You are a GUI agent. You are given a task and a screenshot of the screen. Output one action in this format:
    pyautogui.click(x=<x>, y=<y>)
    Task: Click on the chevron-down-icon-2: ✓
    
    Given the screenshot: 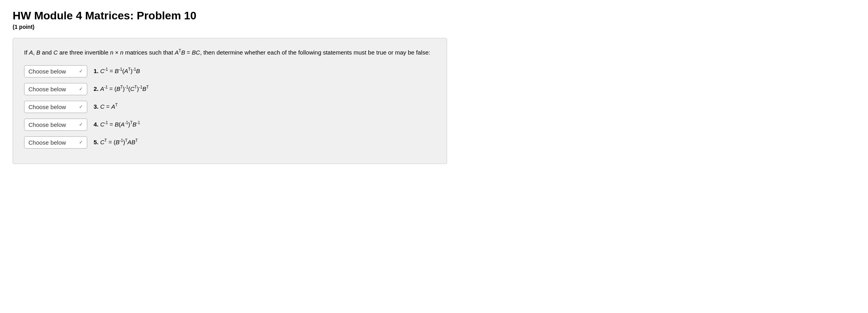 What is the action you would take?
    pyautogui.click(x=81, y=89)
    